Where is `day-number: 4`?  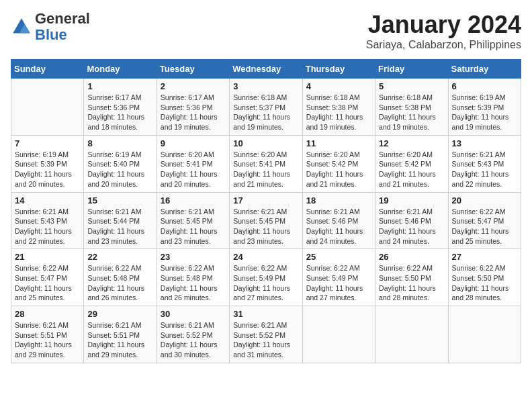
day-number: 4 is located at coordinates (339, 86).